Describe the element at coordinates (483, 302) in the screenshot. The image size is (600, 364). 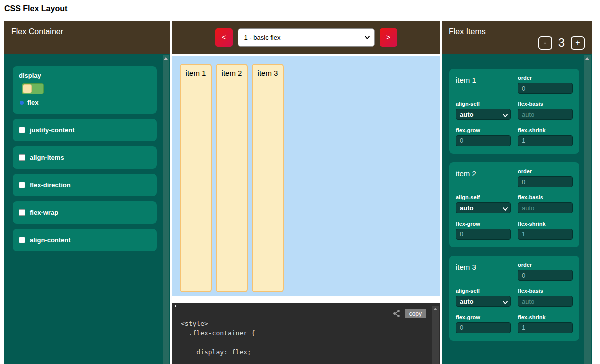
I see `item-3-align-self-select: auto` at that location.